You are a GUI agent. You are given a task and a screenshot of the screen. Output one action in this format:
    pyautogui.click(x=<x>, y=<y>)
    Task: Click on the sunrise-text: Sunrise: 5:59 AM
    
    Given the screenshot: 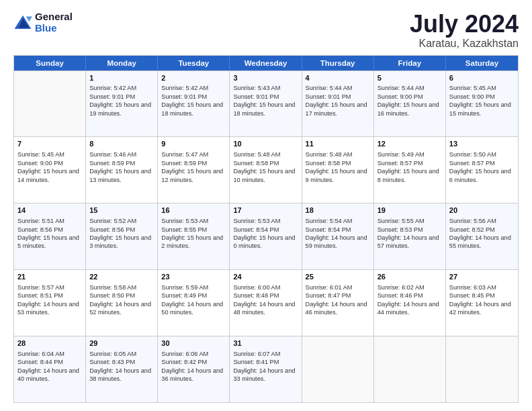 What is the action you would take?
    pyautogui.click(x=193, y=287)
    